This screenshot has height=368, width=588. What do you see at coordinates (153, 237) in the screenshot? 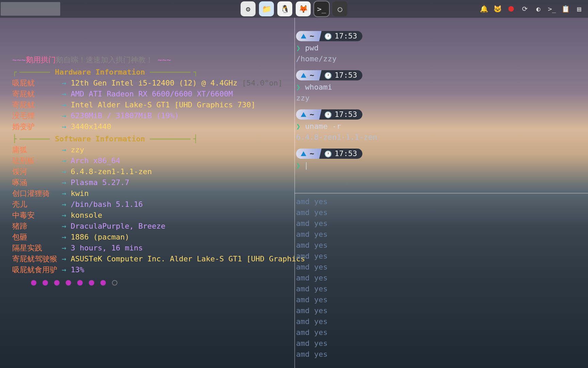
I see `software-row: 包砸 → 1886 (pacman)` at bounding box center [153, 237].